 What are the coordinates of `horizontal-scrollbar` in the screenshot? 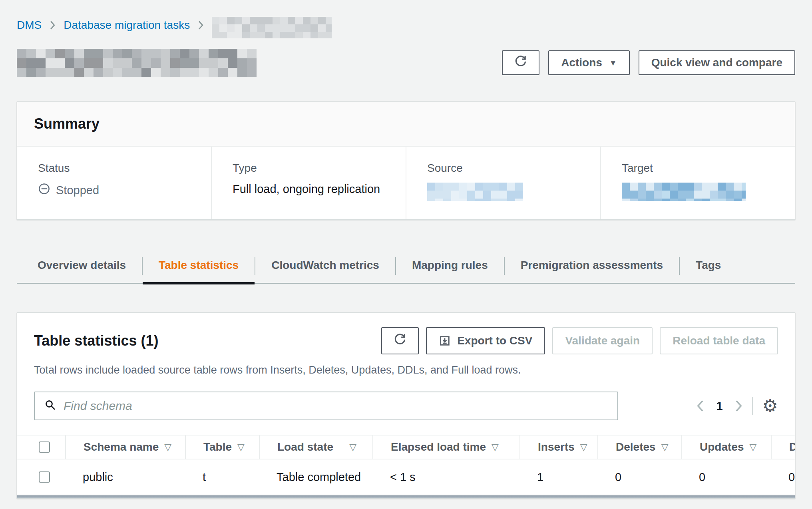 It's located at (406, 497).